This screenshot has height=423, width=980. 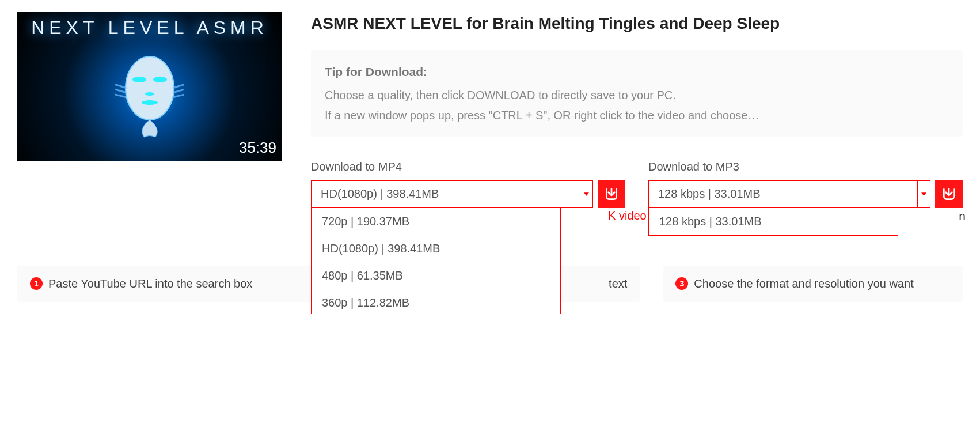 What do you see at coordinates (167, 284) in the screenshot?
I see `step-1: 1 Paste YouTube URL into the search box` at bounding box center [167, 284].